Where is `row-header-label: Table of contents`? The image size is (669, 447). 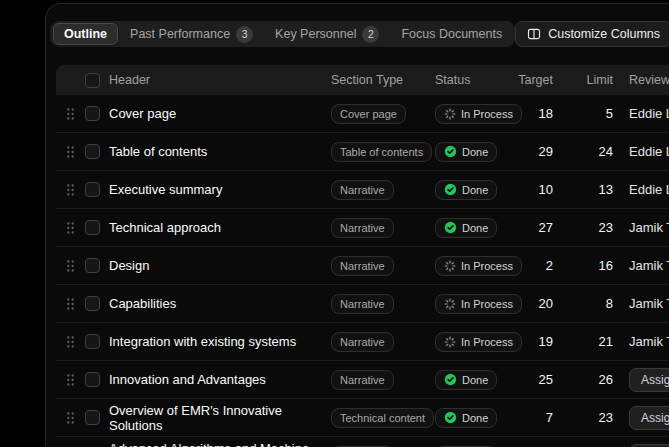 row-header-label: Table of contents is located at coordinates (219, 152).